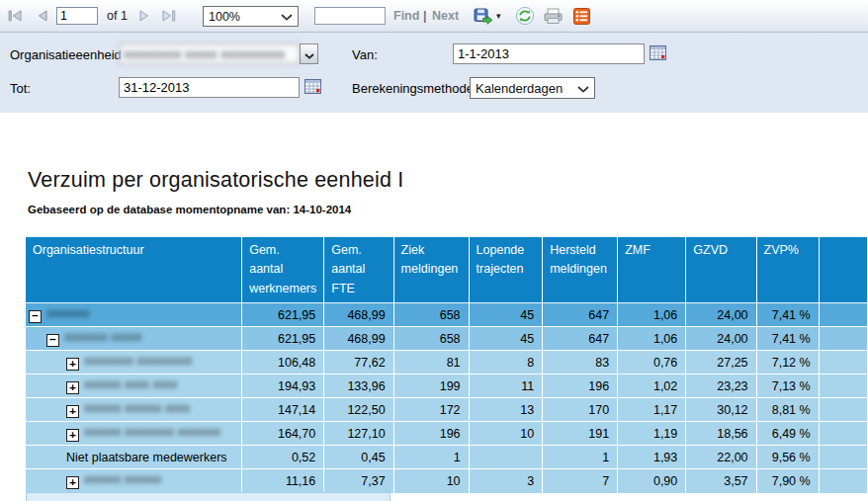 The image size is (868, 501). Describe the element at coordinates (406, 16) in the screenshot. I see `find-link: Find` at that location.